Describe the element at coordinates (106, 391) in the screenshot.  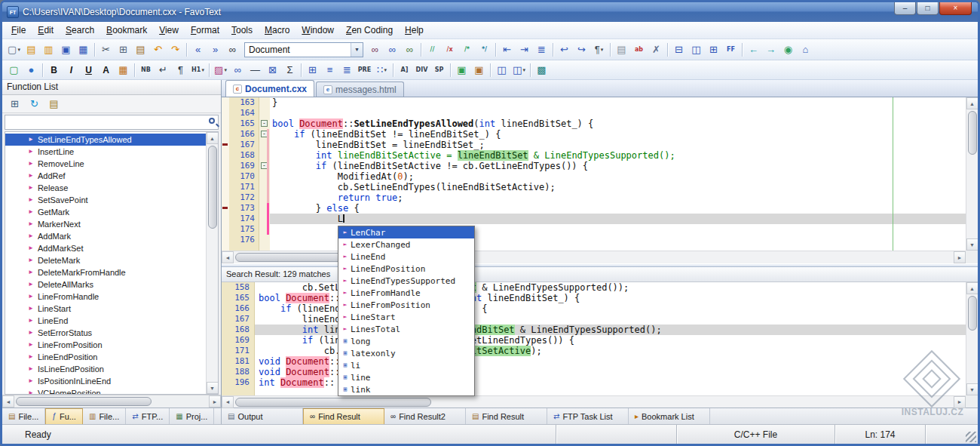
I see `function-list-item: ►VCHomePosition` at that location.